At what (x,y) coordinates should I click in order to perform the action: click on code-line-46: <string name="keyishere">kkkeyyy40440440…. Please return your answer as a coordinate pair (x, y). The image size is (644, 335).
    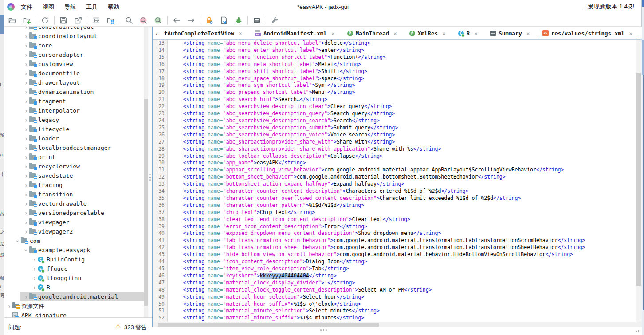
    Looking at the image, I should click on (406, 276).